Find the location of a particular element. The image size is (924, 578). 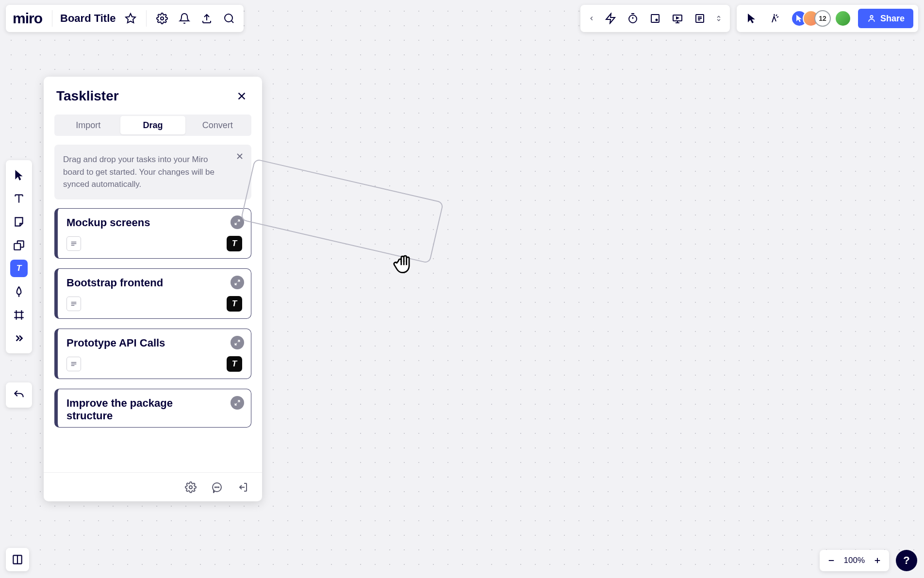

task-card: Mockup screens T is located at coordinates (153, 233).